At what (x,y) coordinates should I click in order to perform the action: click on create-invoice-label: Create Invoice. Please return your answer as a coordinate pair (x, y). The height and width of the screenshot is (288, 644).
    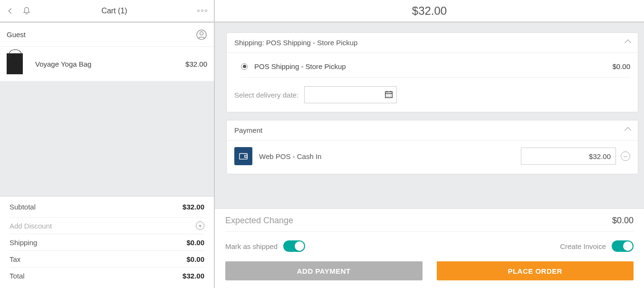
    Looking at the image, I should click on (583, 247).